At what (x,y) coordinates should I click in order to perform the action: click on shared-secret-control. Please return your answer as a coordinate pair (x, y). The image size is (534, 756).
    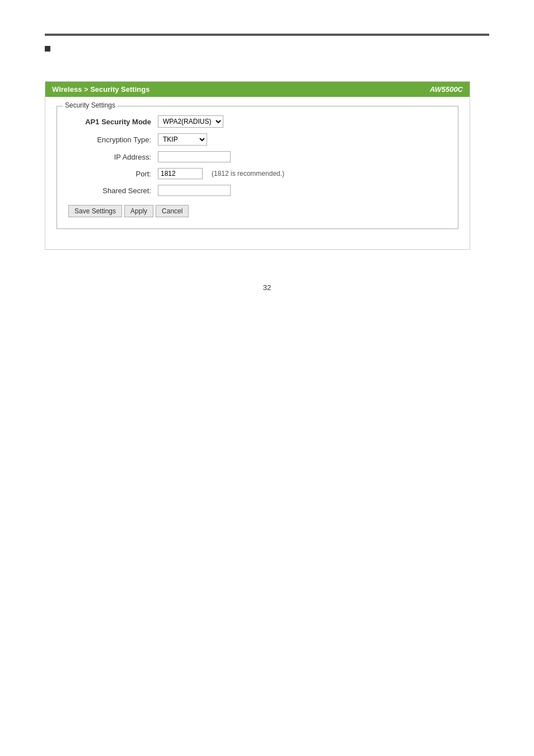
    Looking at the image, I should click on (194, 190).